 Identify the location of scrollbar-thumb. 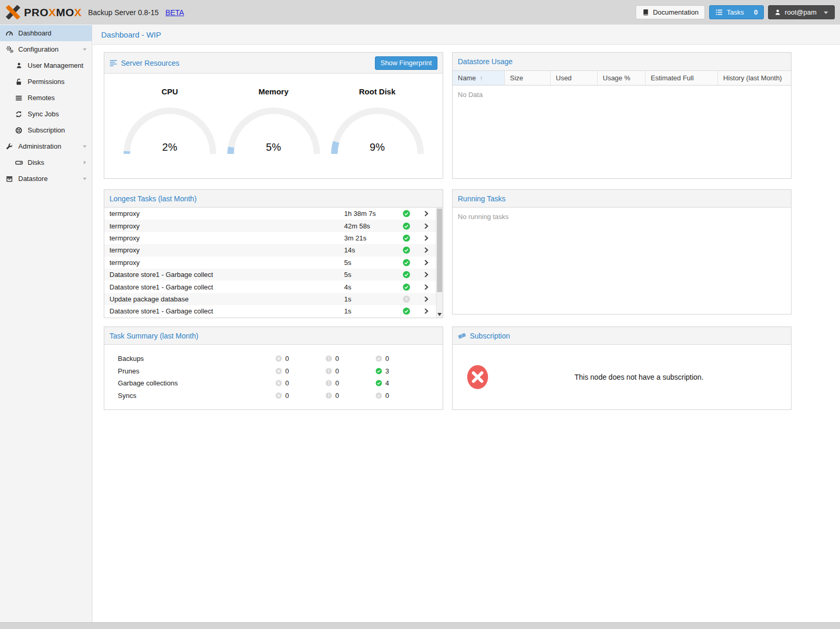
(440, 250).